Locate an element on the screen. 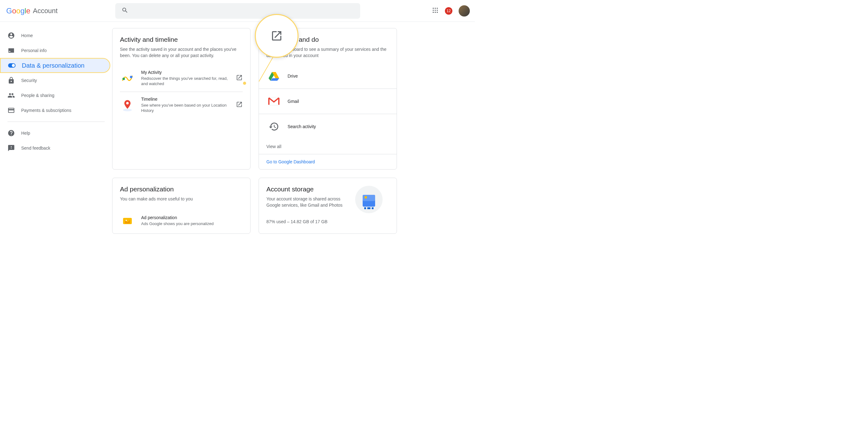 The width and height of the screenshot is (868, 447). sidebar-item-security: Security is located at coordinates (56, 80).